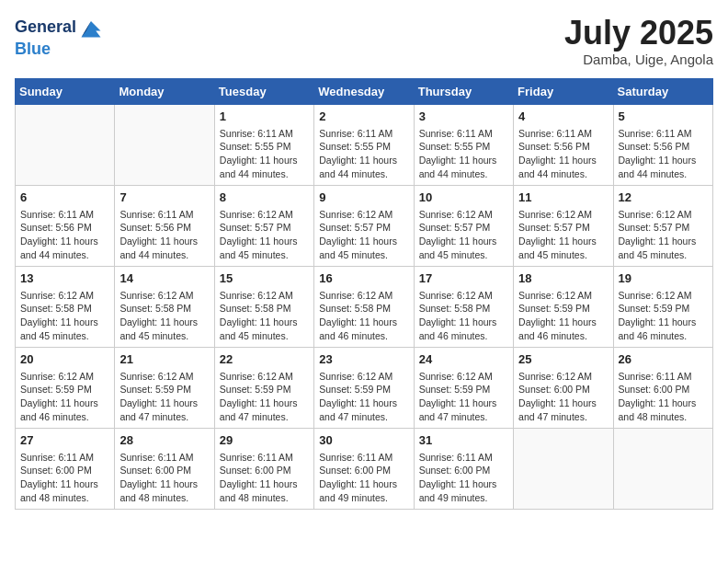 This screenshot has width=728, height=563. I want to click on calendar-cell: 26Sunrise: 6:11 AM Sunset: 6:00 PM Dayli…, so click(663, 387).